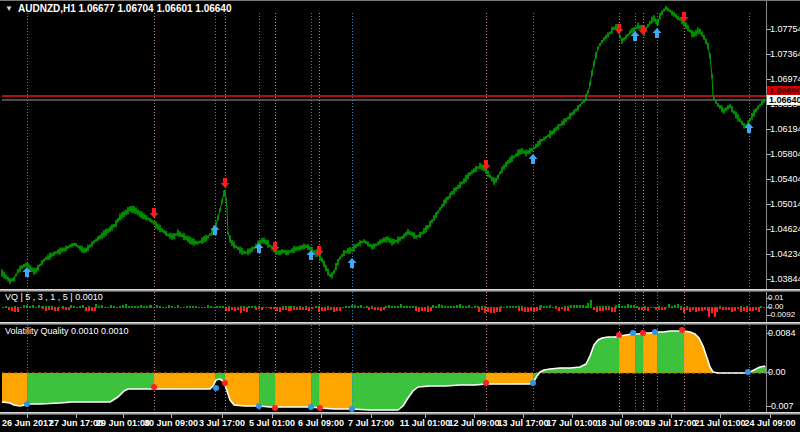 This screenshot has width=800, height=432. I want to click on price-axis-label: 1.04624, so click(785, 229).